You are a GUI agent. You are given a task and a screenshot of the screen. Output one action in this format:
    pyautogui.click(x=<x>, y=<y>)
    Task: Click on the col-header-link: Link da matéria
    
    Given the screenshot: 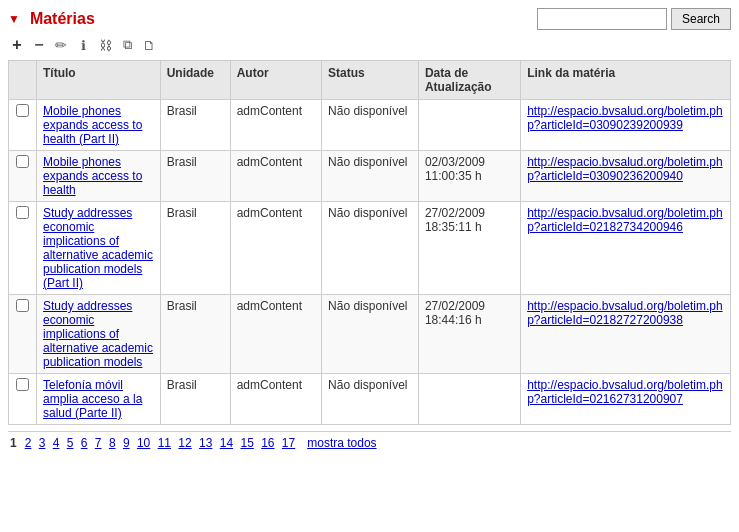 What is the action you would take?
    pyautogui.click(x=626, y=80)
    